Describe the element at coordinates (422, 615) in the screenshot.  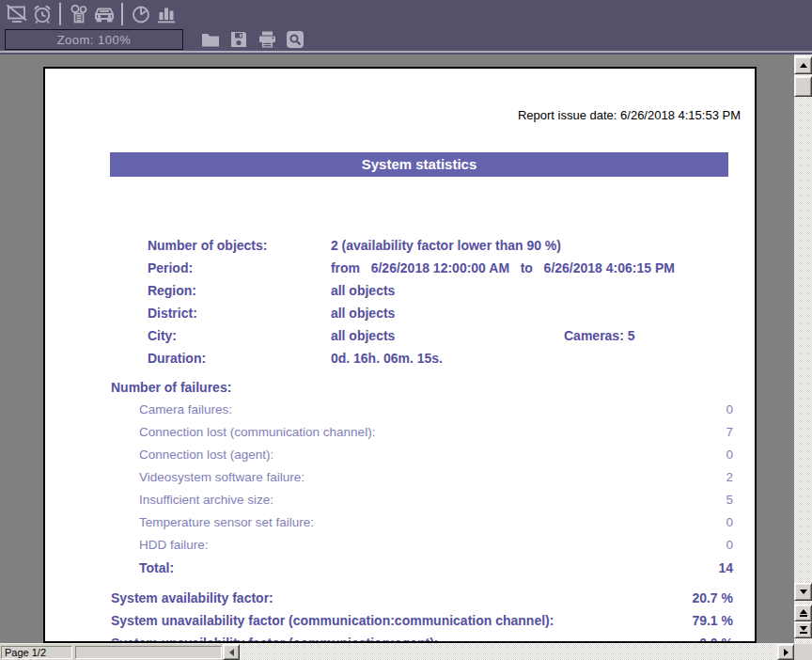
I see `summary-section: System availability factor:20.7 % System…` at that location.